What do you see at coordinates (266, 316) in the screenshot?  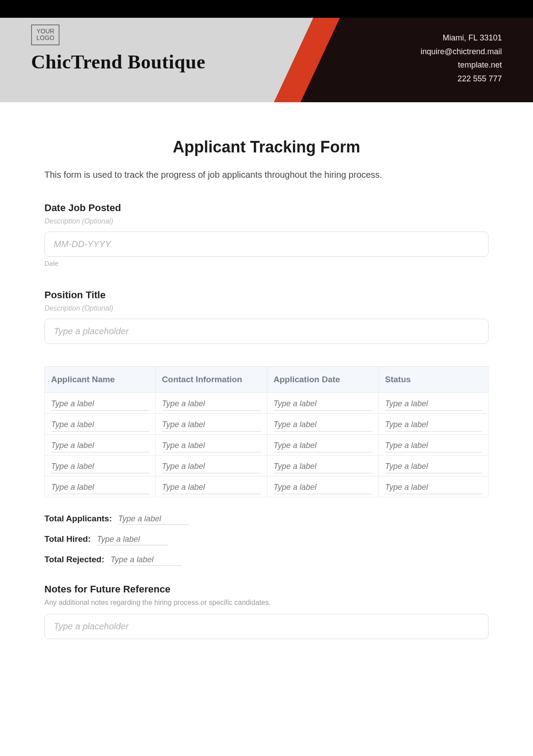 I see `field-position-title: Position Title Description (Optional)` at bounding box center [266, 316].